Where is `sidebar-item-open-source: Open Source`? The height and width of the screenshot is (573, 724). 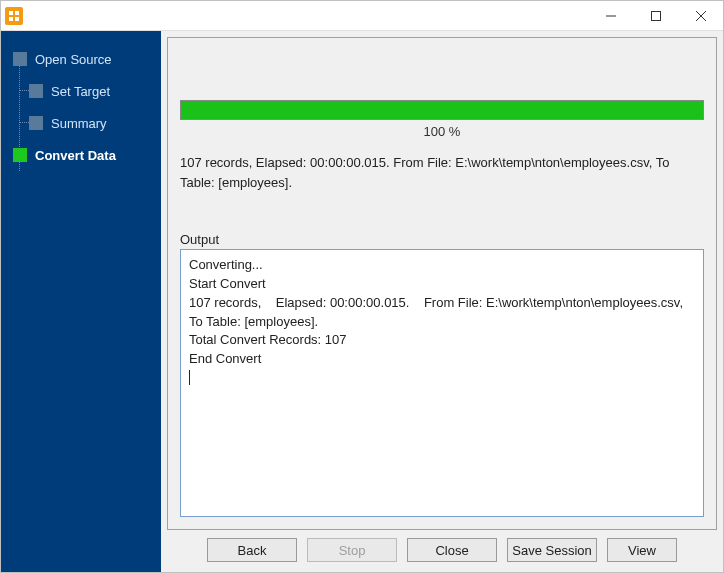 sidebar-item-open-source: Open Source is located at coordinates (81, 59).